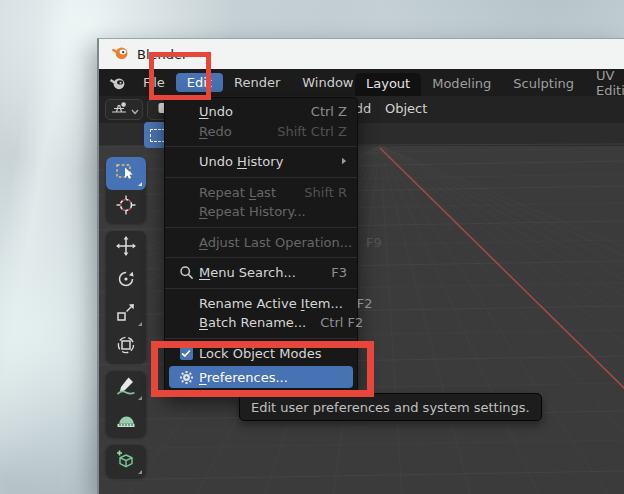  Describe the element at coordinates (126, 174) in the screenshot. I see `tool-select-box-button` at that location.